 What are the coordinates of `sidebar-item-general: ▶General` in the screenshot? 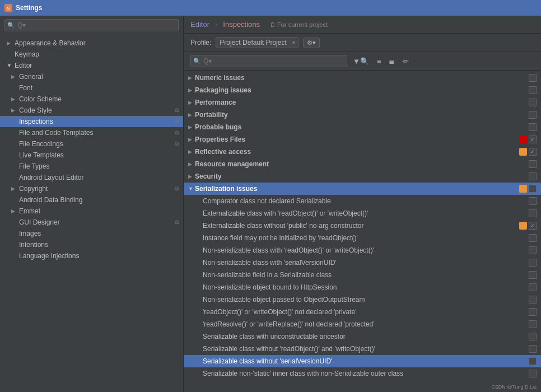 It's located at (92, 77).